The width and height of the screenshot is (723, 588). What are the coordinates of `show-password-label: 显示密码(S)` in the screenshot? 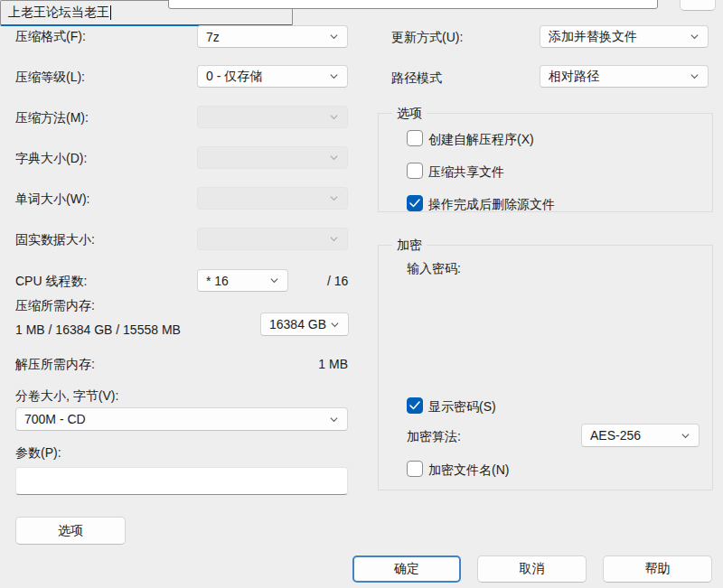 It's located at (463, 406).